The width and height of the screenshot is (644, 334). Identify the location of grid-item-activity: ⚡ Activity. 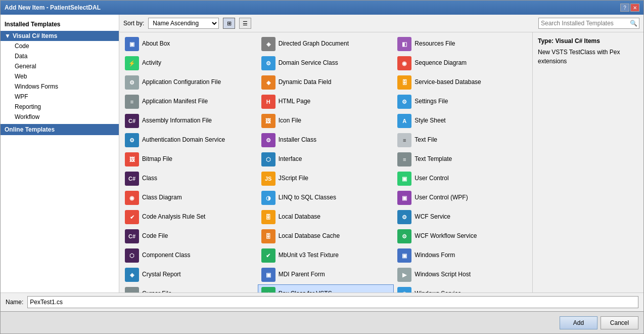
(190, 63).